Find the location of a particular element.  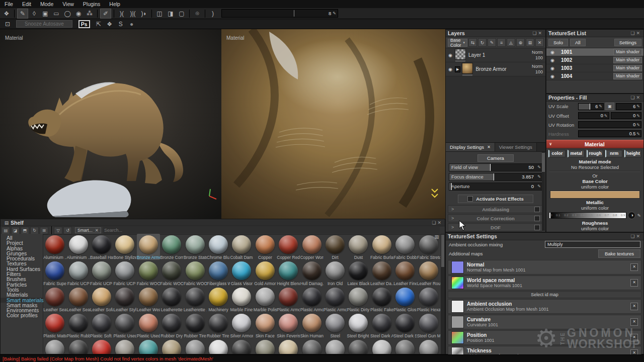

base-color-swatch is located at coordinates (595, 195).